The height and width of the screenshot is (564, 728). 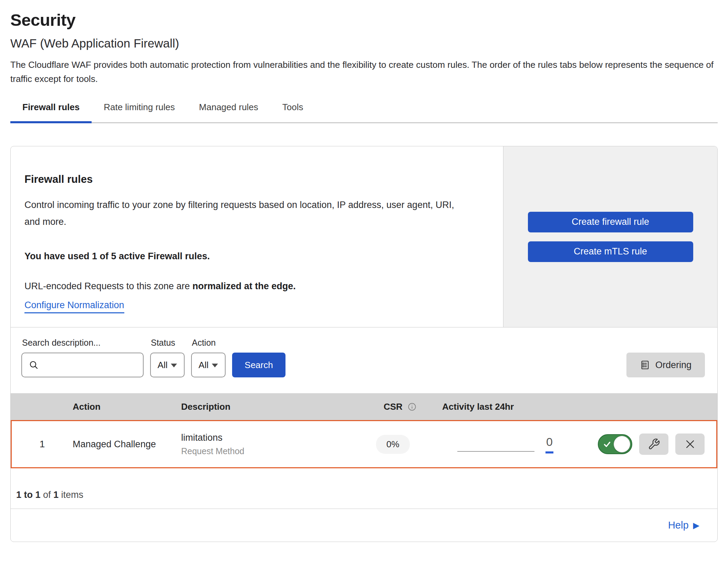 I want to click on waf-tabs: Firewall rules Rate limiting rules Manag…, so click(x=364, y=113).